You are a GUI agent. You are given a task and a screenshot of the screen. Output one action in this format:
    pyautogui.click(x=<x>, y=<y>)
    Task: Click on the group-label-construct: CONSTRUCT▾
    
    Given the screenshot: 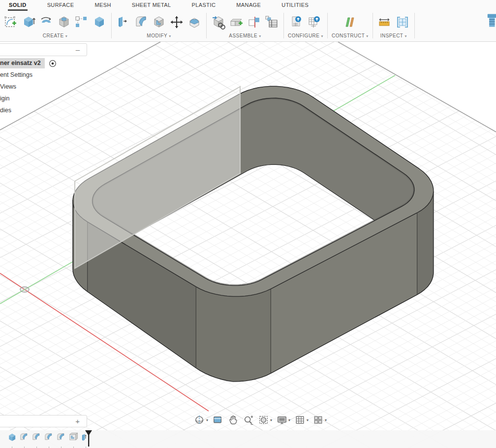 What is the action you would take?
    pyautogui.click(x=350, y=35)
    